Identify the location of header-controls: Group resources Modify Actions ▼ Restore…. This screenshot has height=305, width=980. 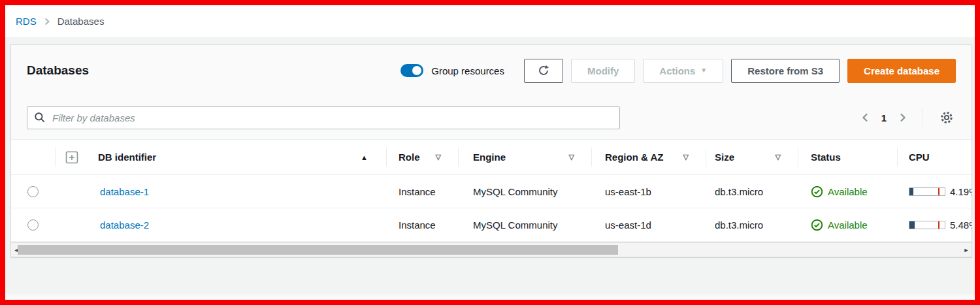
(678, 71).